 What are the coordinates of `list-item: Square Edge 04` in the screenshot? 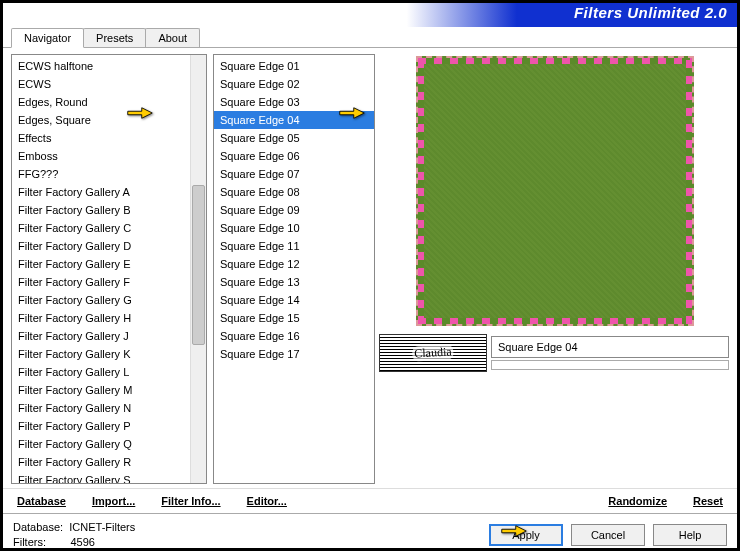 It's located at (294, 120).